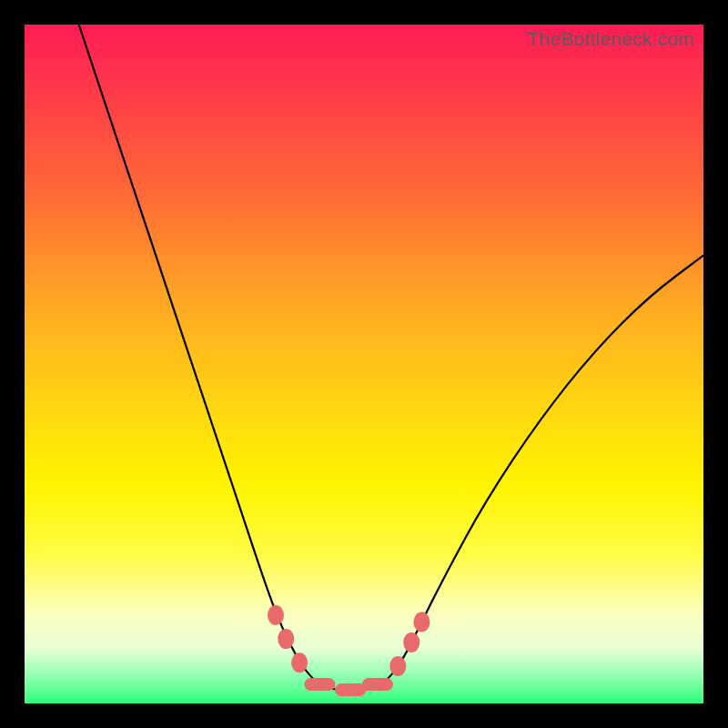  I want to click on curve-markers, so click(349, 651).